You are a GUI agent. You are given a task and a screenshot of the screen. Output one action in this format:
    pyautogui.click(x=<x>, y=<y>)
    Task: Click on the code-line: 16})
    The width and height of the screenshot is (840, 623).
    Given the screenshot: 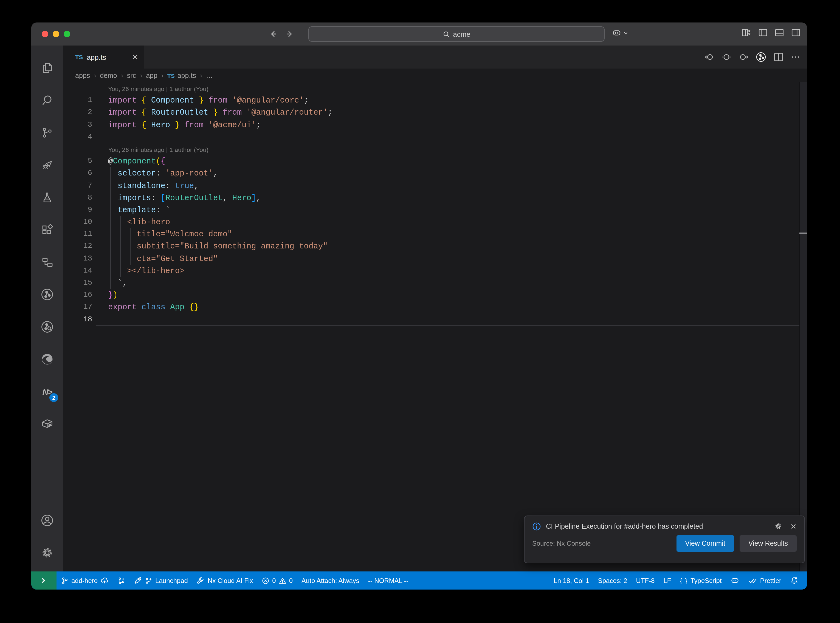 What is the action you would take?
    pyautogui.click(x=431, y=295)
    